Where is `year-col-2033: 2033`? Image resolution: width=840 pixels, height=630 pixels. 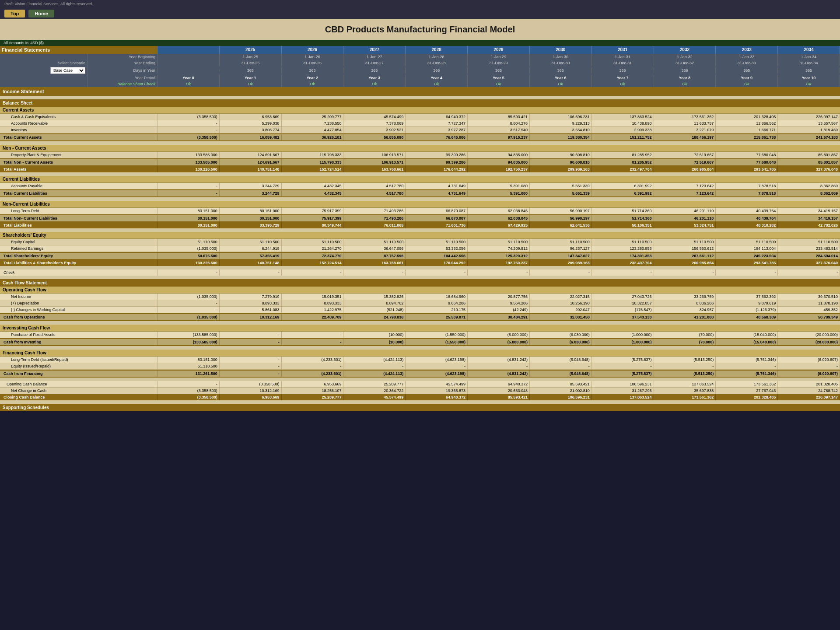
year-col-2033: 2033 is located at coordinates (747, 50).